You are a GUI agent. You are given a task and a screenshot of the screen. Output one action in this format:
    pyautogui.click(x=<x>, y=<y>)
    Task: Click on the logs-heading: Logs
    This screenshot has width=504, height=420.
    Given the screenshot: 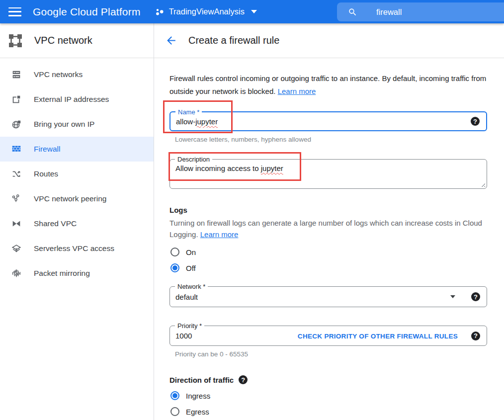 What is the action you would take?
    pyautogui.click(x=328, y=210)
    